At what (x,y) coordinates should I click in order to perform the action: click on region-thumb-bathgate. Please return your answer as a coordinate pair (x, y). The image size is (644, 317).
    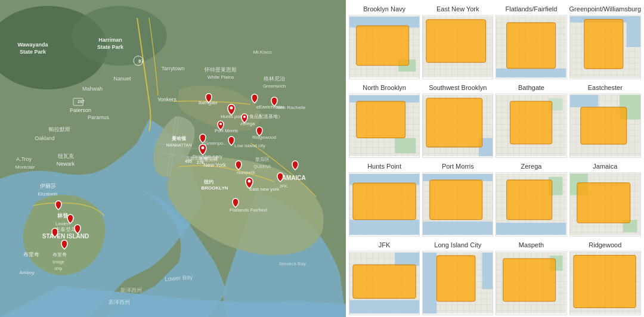
    Looking at the image, I should click on (531, 126).